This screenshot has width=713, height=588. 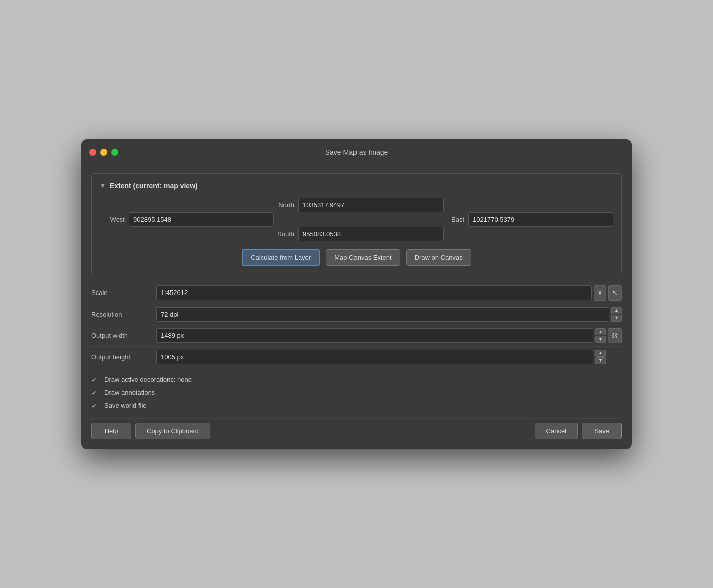 What do you see at coordinates (282, 205) in the screenshot?
I see `north-label: North` at bounding box center [282, 205].